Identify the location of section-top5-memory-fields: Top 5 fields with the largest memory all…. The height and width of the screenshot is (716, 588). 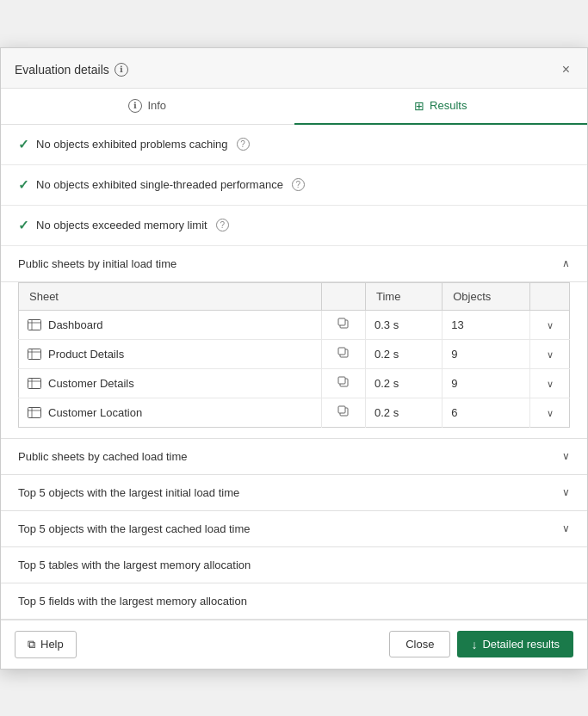
(294, 602).